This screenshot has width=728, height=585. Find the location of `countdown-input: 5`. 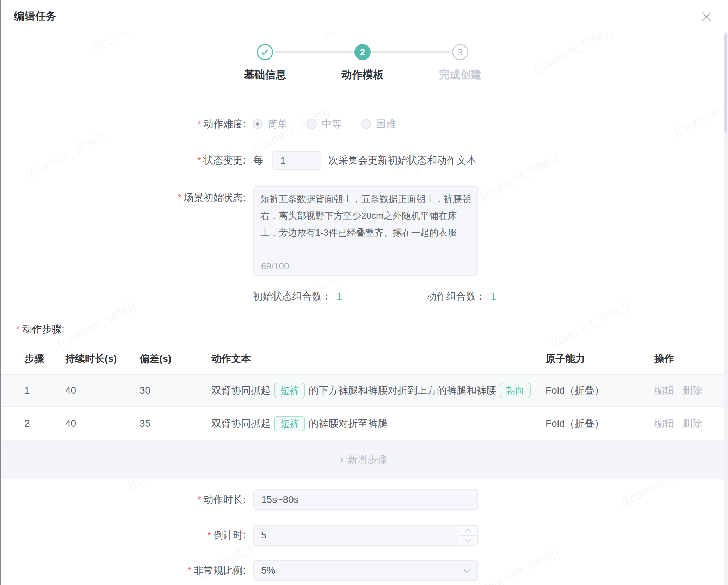

countdown-input: 5 is located at coordinates (366, 535).